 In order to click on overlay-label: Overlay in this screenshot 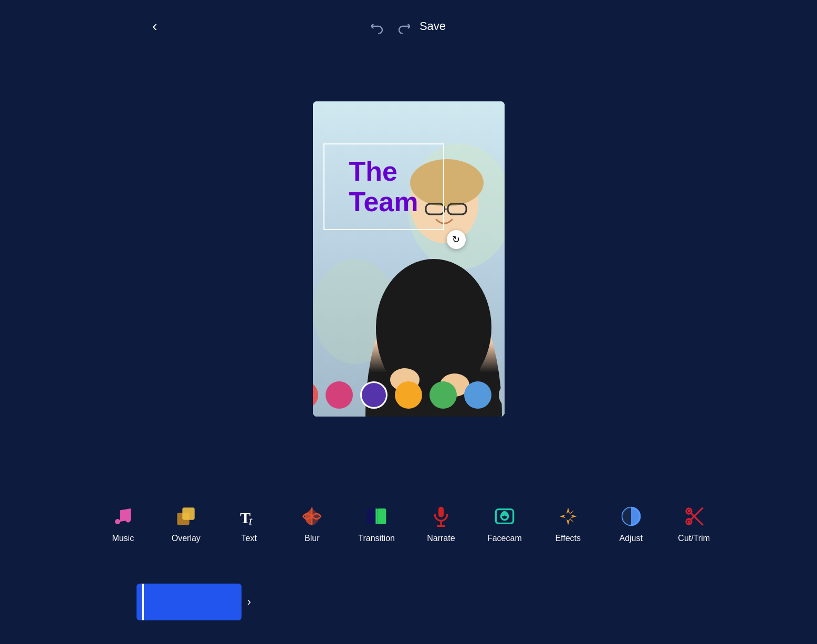, I will do `click(186, 538)`.